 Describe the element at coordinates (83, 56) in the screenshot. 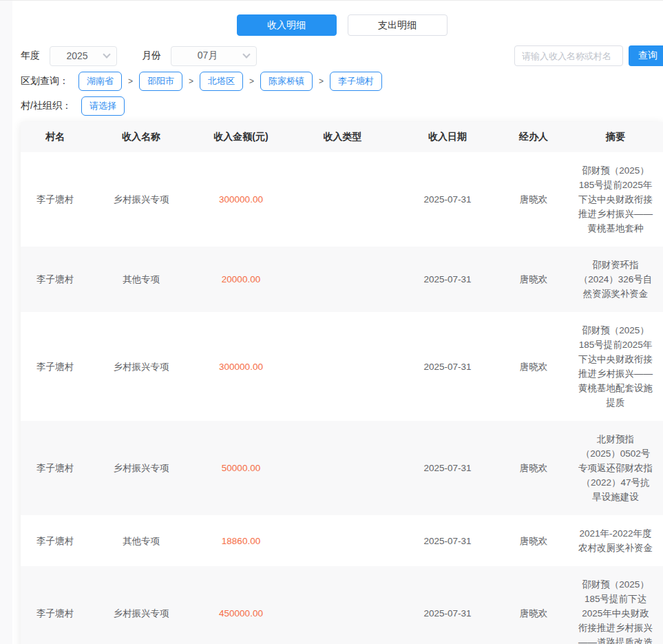

I see `year-select: 2025` at that location.